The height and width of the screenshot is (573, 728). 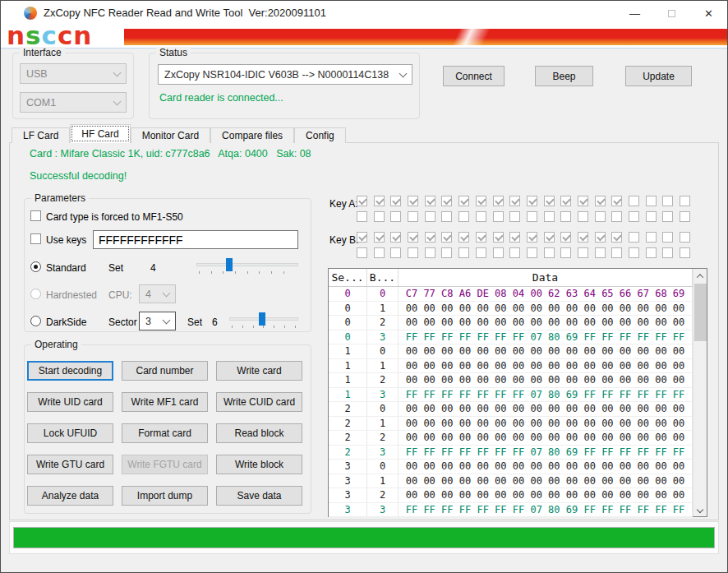 What do you see at coordinates (260, 496) in the screenshot?
I see `save-data-button: Save data` at bounding box center [260, 496].